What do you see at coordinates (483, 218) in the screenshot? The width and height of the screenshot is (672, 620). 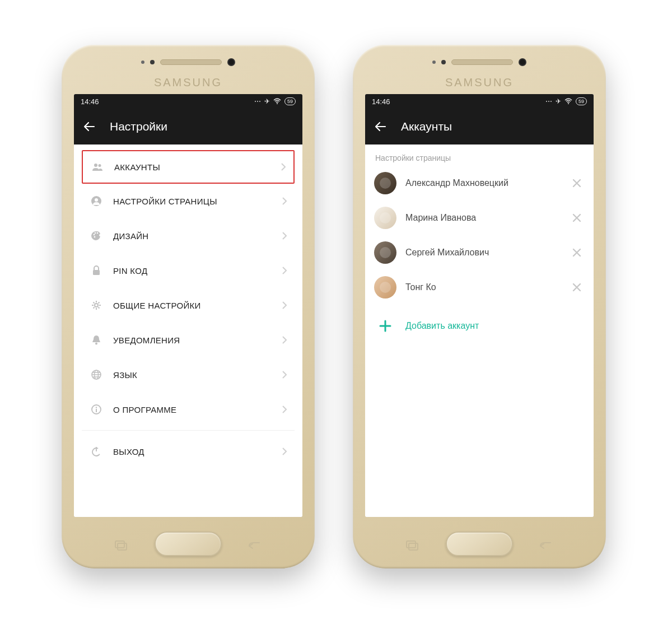 I see `account-name: Марина Иванова` at bounding box center [483, 218].